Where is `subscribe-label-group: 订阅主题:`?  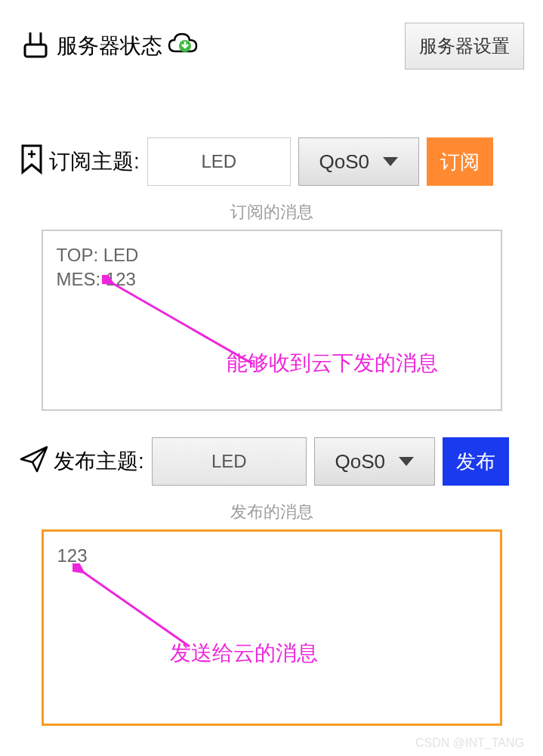 subscribe-label-group: 订阅主题: is located at coordinates (79, 162).